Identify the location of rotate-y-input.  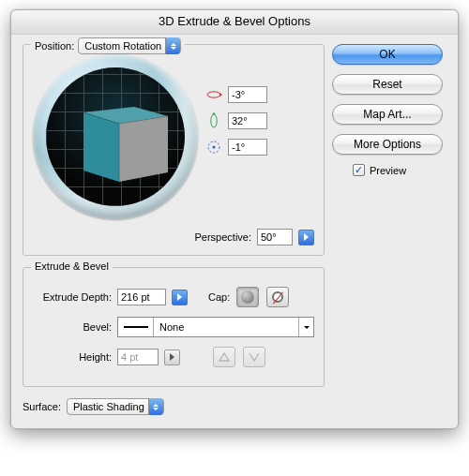
(248, 121).